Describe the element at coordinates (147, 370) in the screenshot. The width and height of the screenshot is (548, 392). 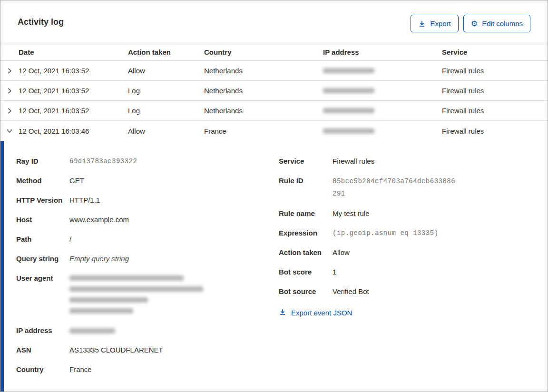
I see `detail-field-country: Country France` at that location.